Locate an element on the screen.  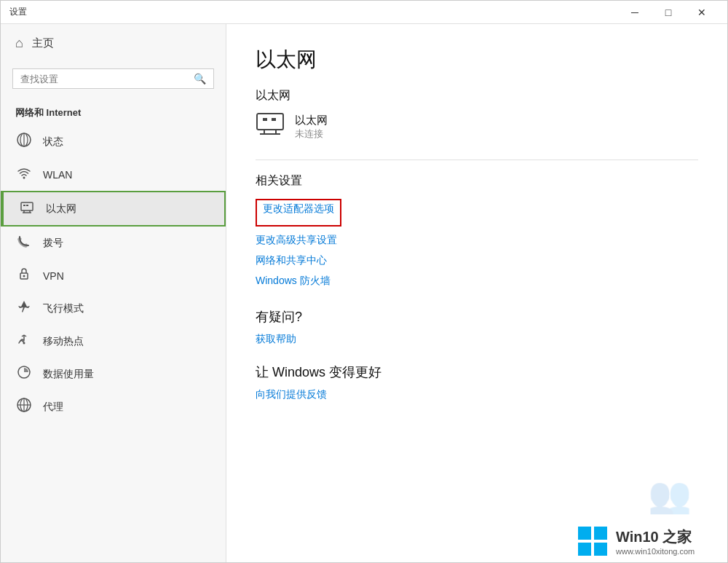
ethernet-info: 以太网 未连接 is located at coordinates (312, 127).